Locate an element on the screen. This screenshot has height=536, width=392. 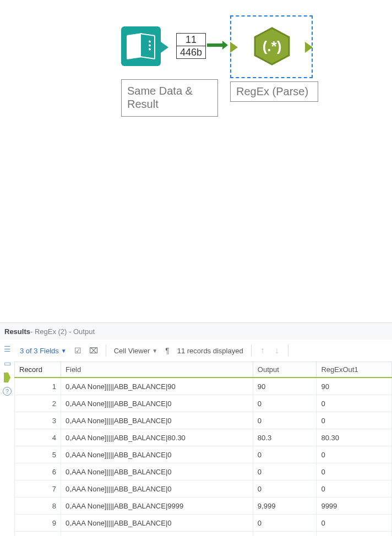
table-row: 80,AAA None]||||ABB_BALANCE|99999,999999… is located at coordinates (204, 506).